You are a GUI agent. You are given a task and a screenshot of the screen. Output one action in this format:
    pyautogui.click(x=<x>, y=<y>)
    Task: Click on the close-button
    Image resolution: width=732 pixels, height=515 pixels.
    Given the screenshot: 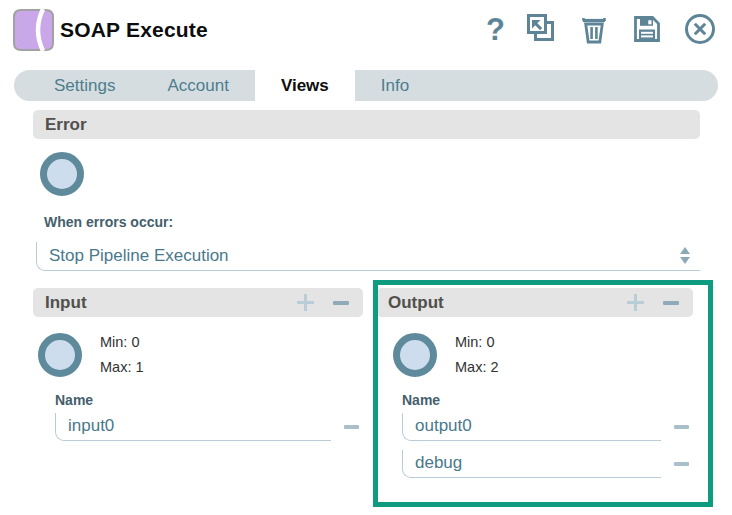 What is the action you would take?
    pyautogui.click(x=700, y=30)
    